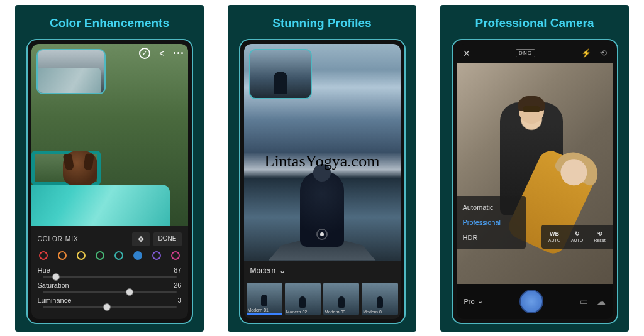  Describe the element at coordinates (491, 222) in the screenshot. I see `camera-mode-menu: Automatic Professional HDR` at that location.